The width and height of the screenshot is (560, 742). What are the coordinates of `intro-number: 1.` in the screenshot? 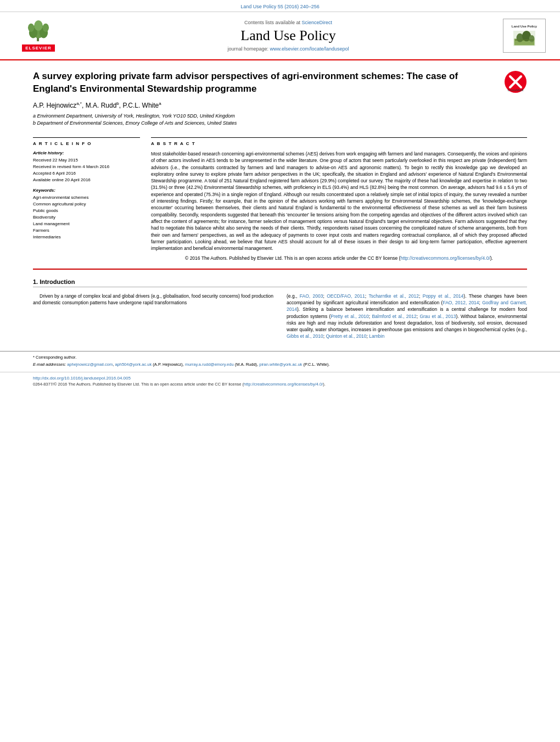 It's located at (35, 282).